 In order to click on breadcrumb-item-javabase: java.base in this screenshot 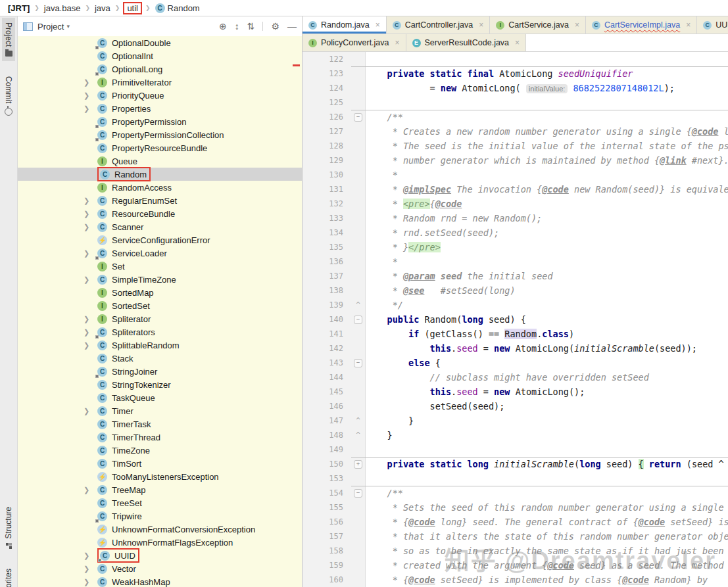, I will do `click(62, 8)`.